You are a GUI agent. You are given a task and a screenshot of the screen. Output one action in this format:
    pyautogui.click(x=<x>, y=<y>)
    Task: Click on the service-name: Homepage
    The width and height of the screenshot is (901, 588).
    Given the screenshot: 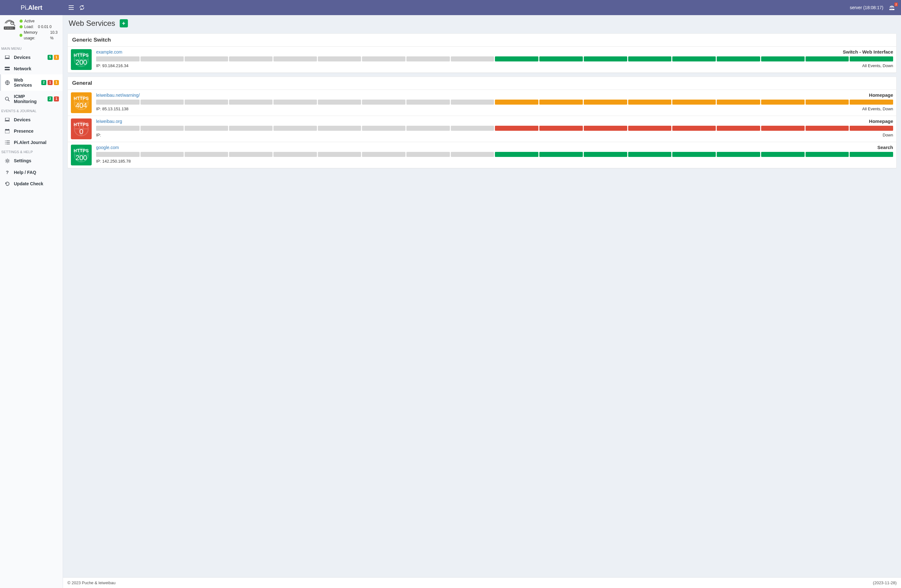 What is the action you would take?
    pyautogui.click(x=881, y=95)
    